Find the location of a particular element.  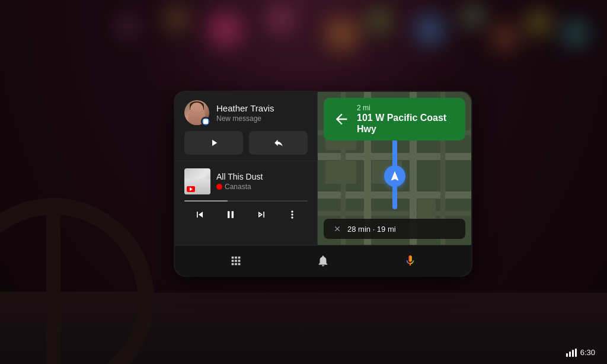

pause-button is located at coordinates (231, 215).